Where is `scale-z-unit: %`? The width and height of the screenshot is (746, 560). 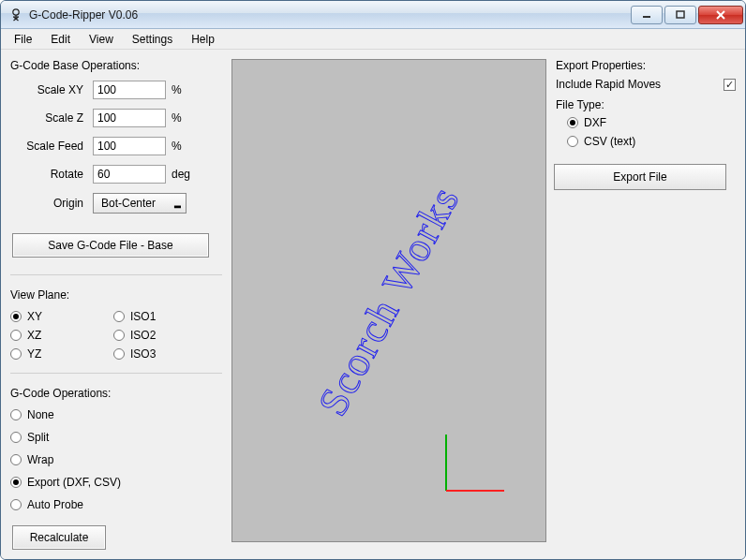
scale-z-unit: % is located at coordinates (180, 118).